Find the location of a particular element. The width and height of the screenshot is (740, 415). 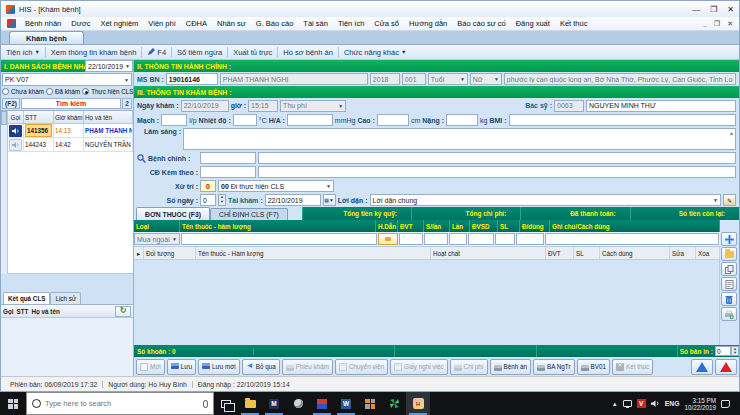

patient-row-selected: 141356 14:13 PHẠM THANH NGHỊ is located at coordinates (70, 131).